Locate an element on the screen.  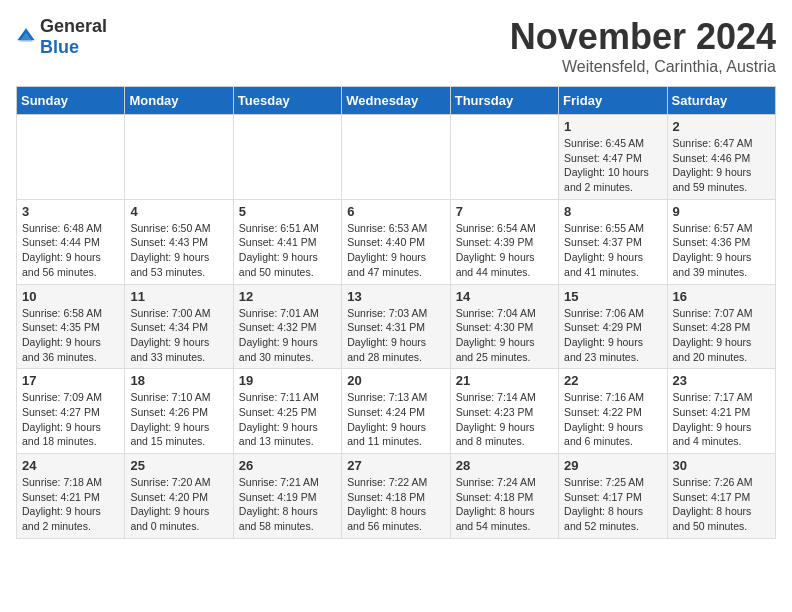
day-cell: 1Sunrise: 6:45 AMSunset: 4:47 PMDaylight… is located at coordinates (613, 158).